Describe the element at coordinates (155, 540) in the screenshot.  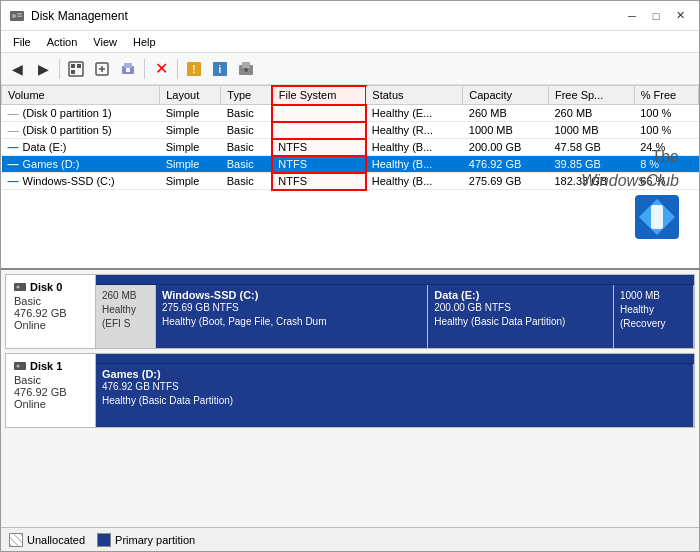
I see `legend-primary-label: Primary partition` at that location.